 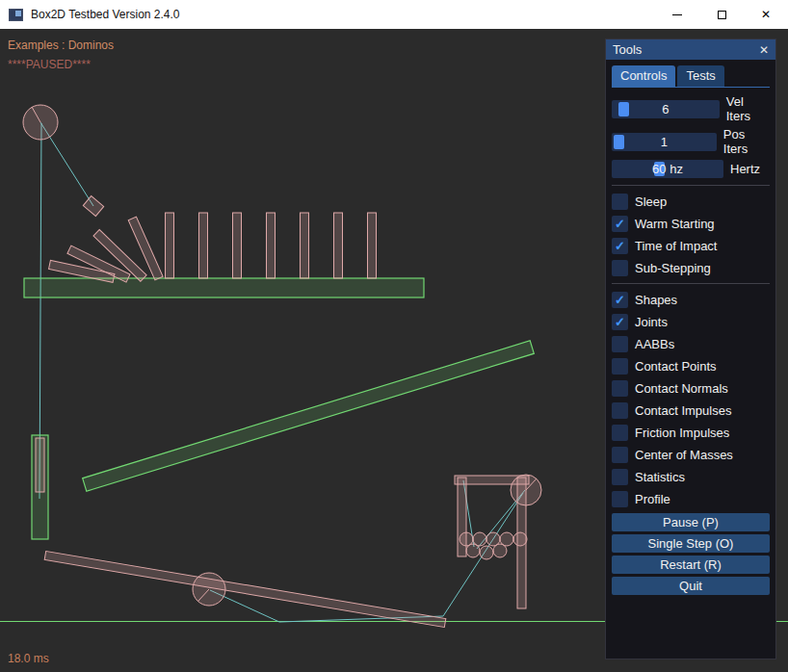 What do you see at coordinates (665, 142) in the screenshot?
I see `pos-iters-slider: 1` at bounding box center [665, 142].